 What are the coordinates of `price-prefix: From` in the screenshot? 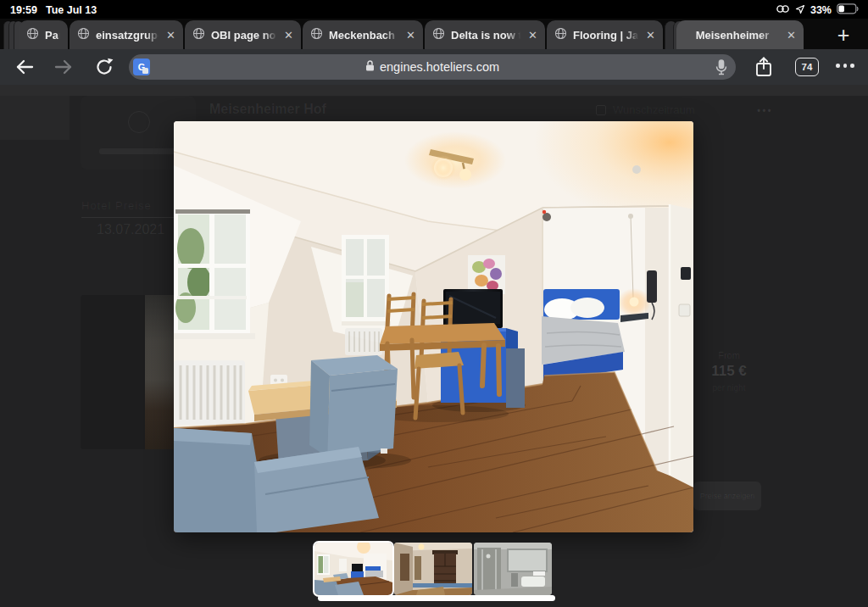 It's located at (729, 355).